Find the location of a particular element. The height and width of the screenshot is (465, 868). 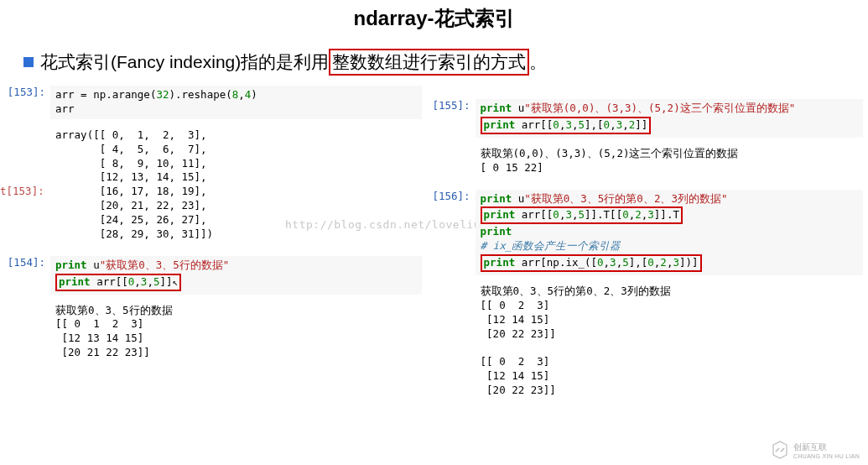

cell-155-in: [155]: print u"获取第(0,0)、(3,3)、(5,2)这三个索引… is located at coordinates (647, 118).